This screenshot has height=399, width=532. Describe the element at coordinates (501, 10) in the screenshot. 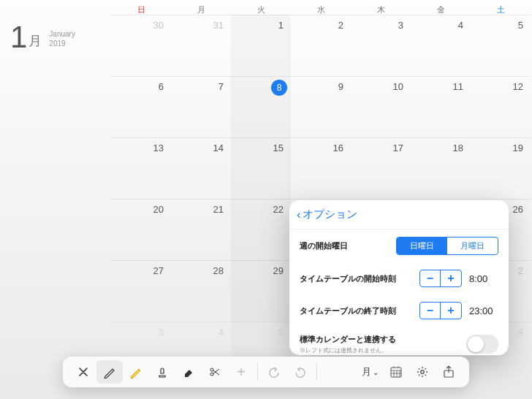

I see `weekday-sat: 土` at that location.